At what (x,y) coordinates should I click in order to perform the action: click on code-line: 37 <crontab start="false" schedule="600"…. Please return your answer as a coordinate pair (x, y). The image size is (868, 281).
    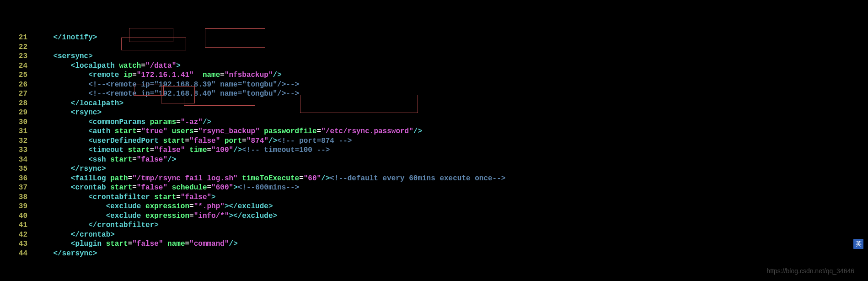
    Looking at the image, I should click on (434, 188).